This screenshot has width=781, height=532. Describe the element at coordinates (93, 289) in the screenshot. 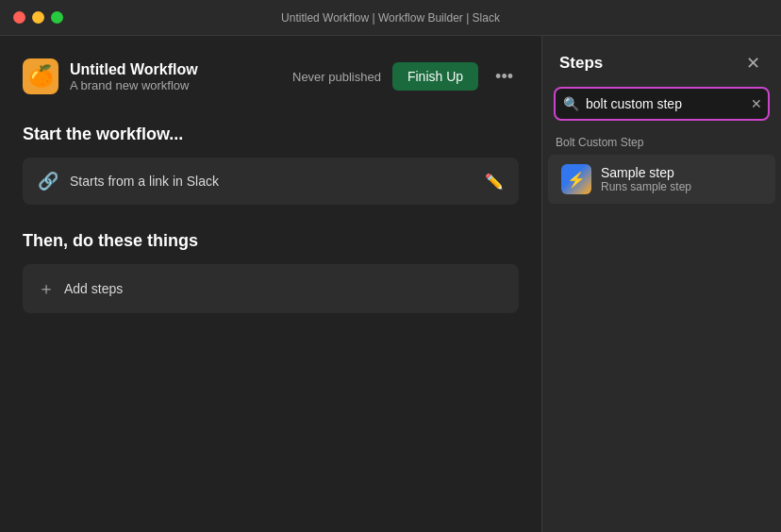

I see `add-steps-text: Add steps` at that location.